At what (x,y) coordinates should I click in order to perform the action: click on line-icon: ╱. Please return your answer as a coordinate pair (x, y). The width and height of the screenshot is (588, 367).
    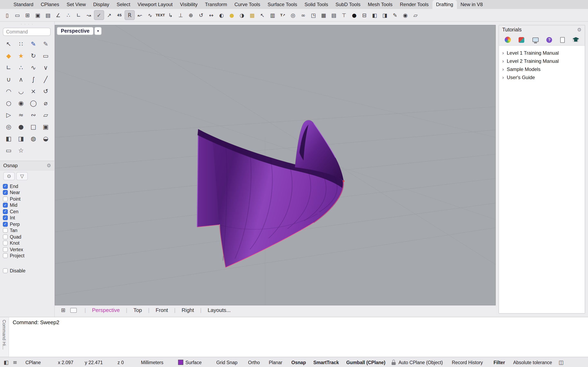
    Looking at the image, I should click on (46, 80).